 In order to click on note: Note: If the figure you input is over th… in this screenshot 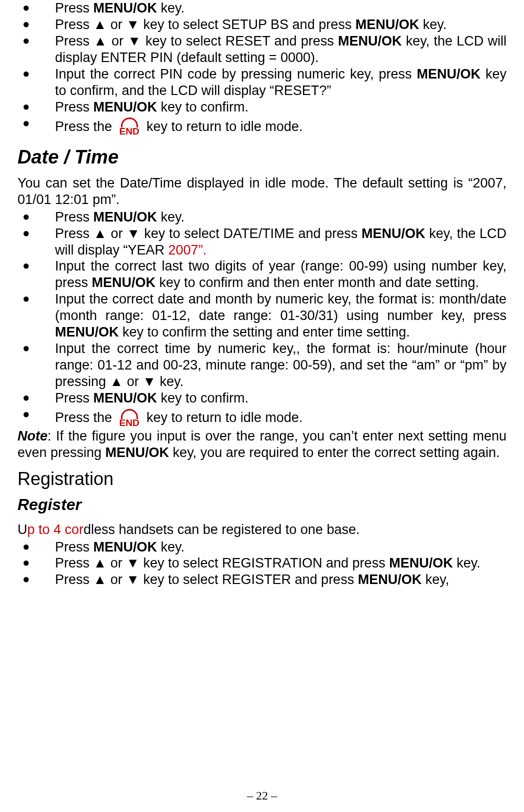, I will do `click(262, 444)`.